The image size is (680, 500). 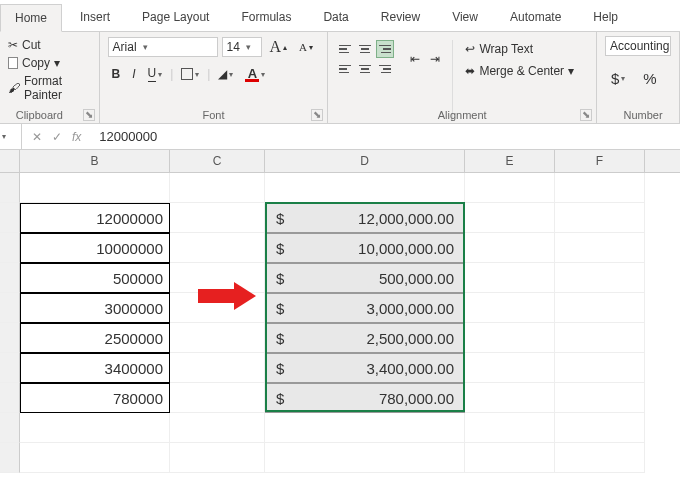 What do you see at coordinates (465, 18) in the screenshot?
I see `tab-view: View` at bounding box center [465, 18].